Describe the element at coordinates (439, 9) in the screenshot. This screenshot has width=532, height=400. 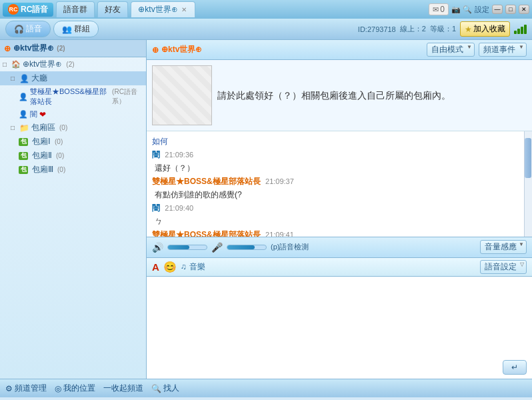
I see `email-badge: ✉ 0` at that location.